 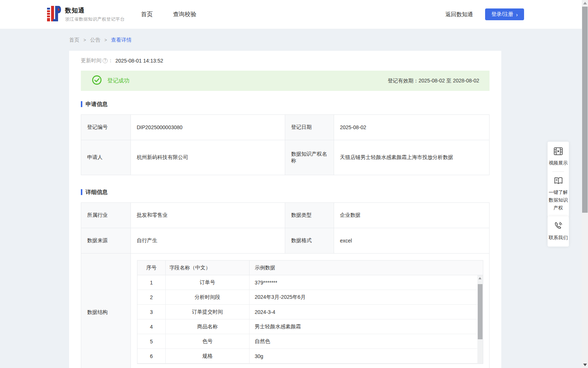 I want to click on brand-name: 数知通, so click(x=95, y=10).